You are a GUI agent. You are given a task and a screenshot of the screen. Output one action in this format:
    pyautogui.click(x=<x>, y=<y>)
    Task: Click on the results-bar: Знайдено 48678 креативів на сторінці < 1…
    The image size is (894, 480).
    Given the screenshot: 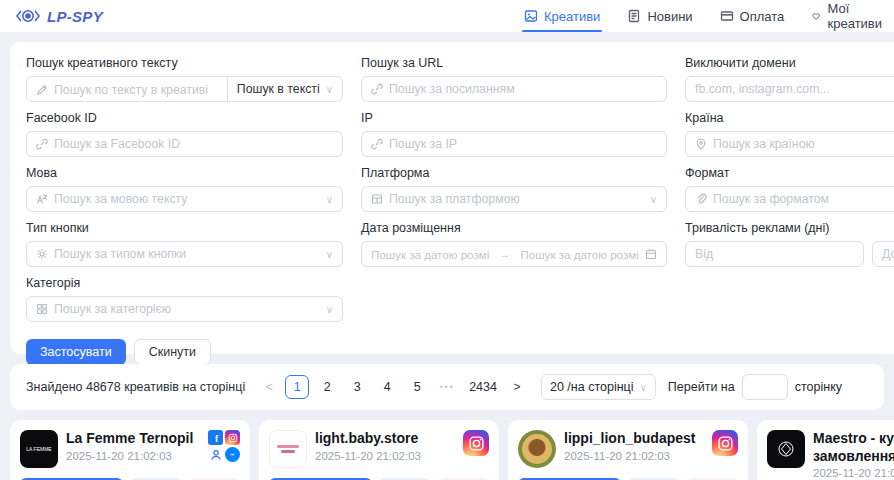 What is the action you would take?
    pyautogui.click(x=447, y=387)
    